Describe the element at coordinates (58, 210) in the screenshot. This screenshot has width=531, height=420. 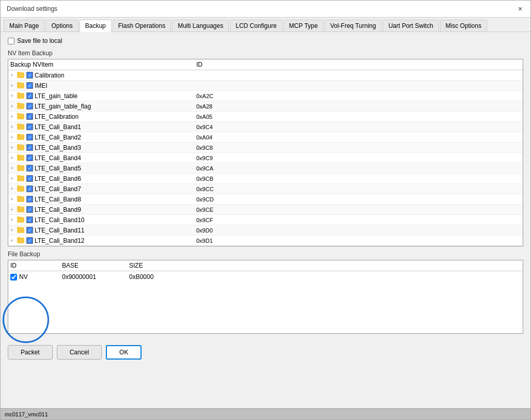
I see `nv-item-name: LTE_Cali_Band9` at that location.